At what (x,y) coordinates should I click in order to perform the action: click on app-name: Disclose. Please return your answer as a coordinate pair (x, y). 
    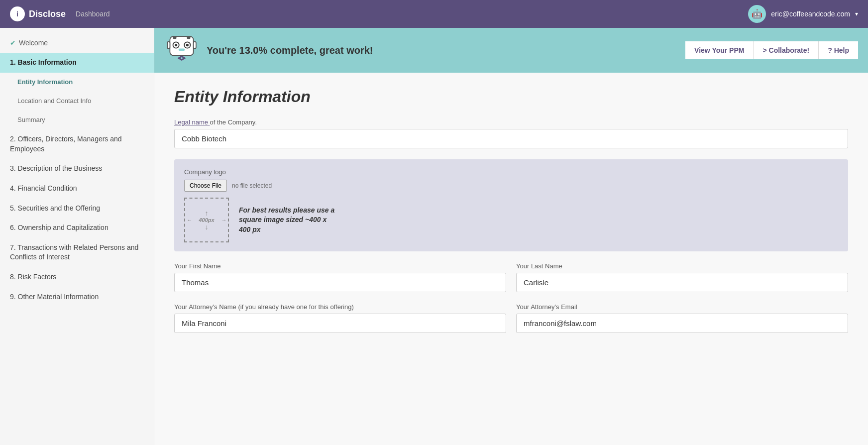
    Looking at the image, I should click on (47, 14).